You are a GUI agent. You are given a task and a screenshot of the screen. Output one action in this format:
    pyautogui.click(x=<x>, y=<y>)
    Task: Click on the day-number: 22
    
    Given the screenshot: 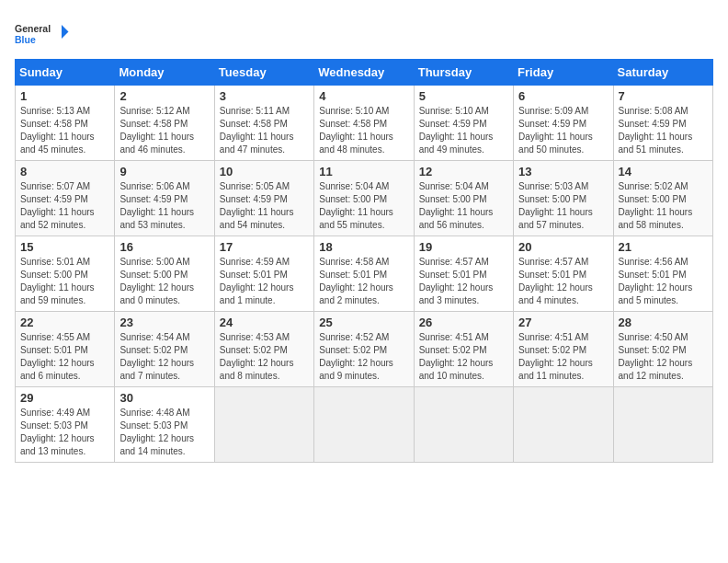 What is the action you would take?
    pyautogui.click(x=64, y=322)
    